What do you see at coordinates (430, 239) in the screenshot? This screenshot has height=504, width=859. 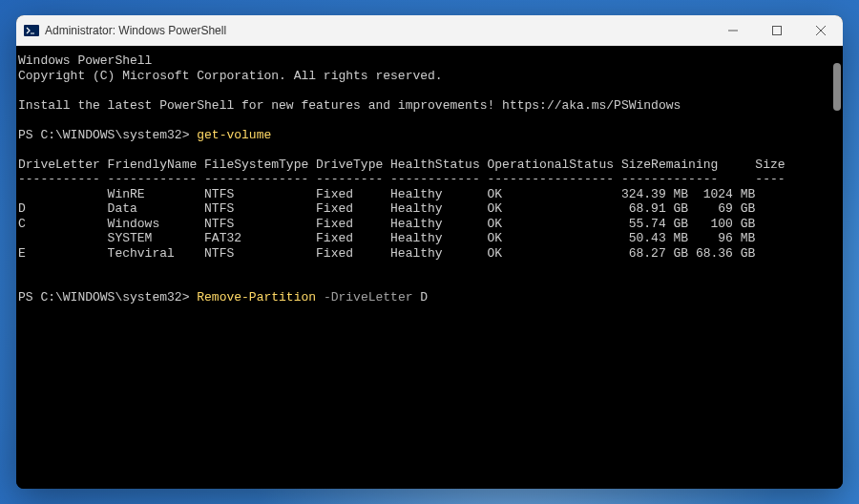 I see `table-row: SYSTEM FAT32 Fixed Healthy OK 50.43 MB 9…` at bounding box center [430, 239].